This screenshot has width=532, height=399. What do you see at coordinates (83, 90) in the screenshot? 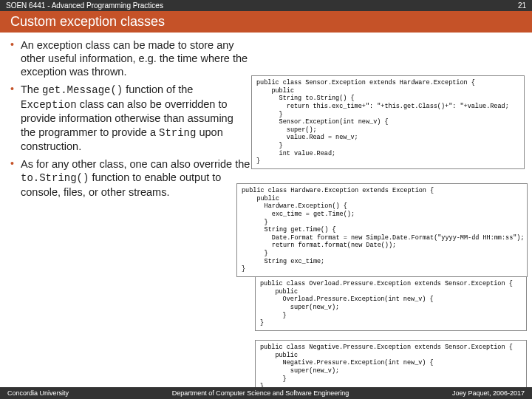
I see `b2-code1: get.Message()` at bounding box center [83, 90].